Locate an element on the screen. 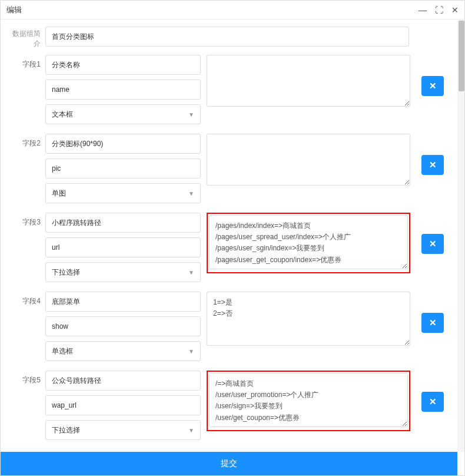 Image resolution: width=465 pixels, height=476 pixels. intro-label: 数据组简介 is located at coordinates (26, 37).